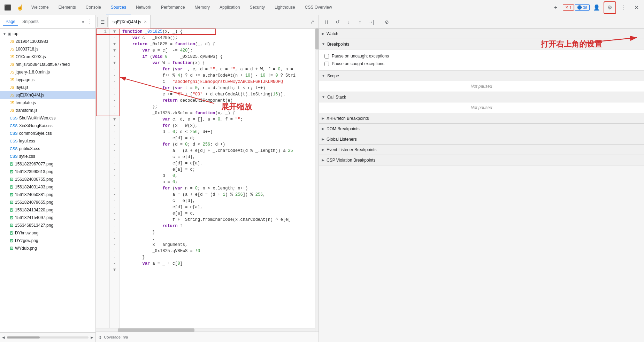  Describe the element at coordinates (610, 8) in the screenshot. I see `settings-btn: ⚙` at that location.